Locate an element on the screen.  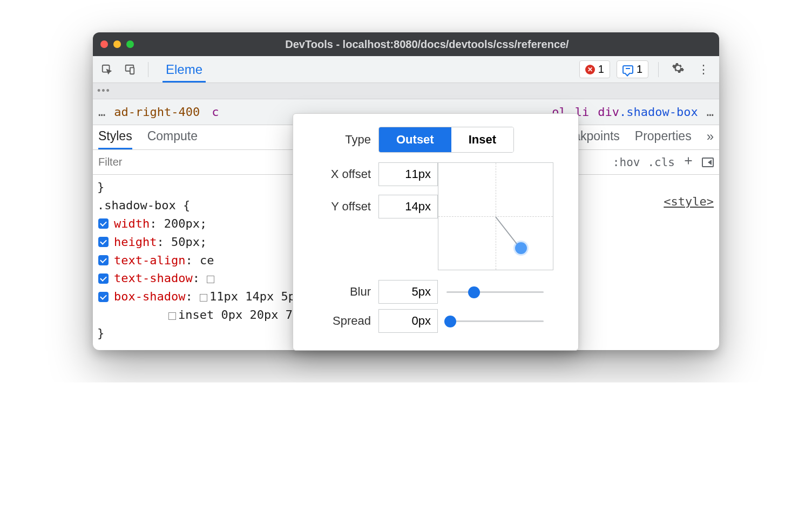
window-title: DevTools - localhost:8080/docs/devtools/… is located at coordinates (427, 44).